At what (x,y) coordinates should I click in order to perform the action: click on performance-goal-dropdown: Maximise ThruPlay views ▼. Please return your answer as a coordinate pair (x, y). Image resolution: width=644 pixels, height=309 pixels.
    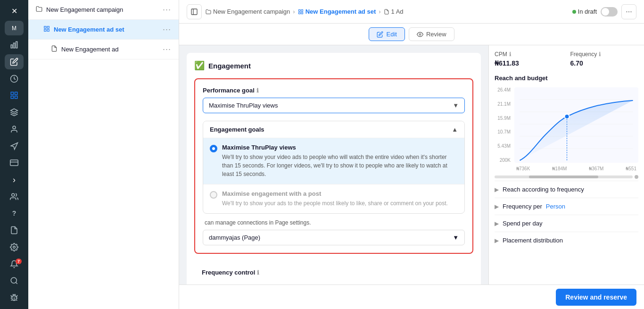
    Looking at the image, I should click on (334, 106).